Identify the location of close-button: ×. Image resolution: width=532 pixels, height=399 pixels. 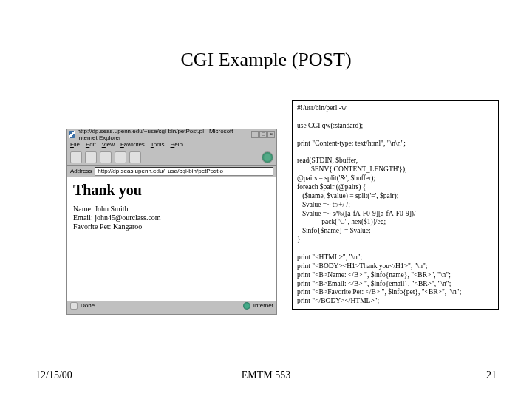
(271, 134).